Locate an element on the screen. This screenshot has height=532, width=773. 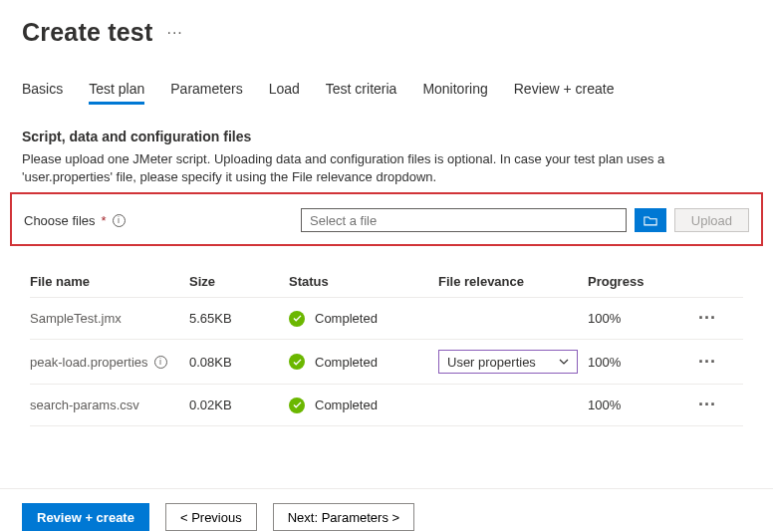
table-row: SampleTest.jmx 5.65KB Completed 100% ··· is located at coordinates (386, 319).